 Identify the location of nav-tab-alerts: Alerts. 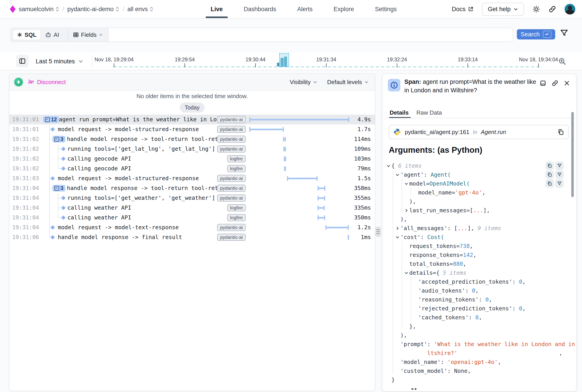
(305, 9).